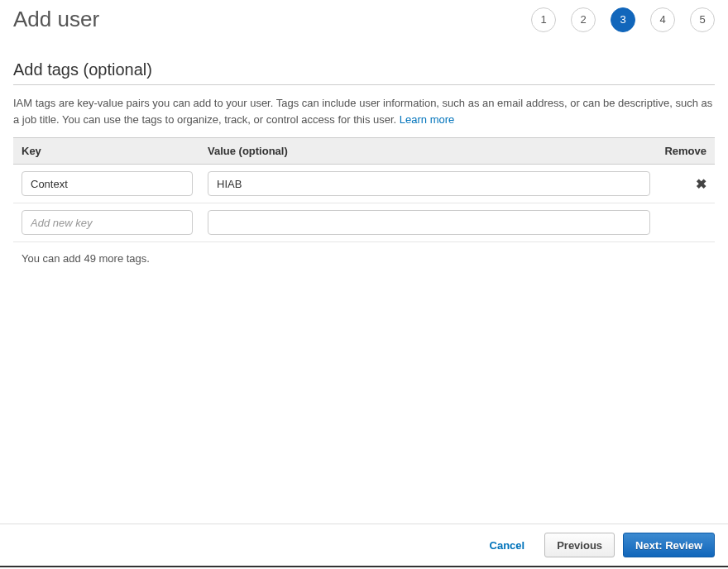 This screenshot has height=569, width=728. What do you see at coordinates (364, 258) in the screenshot?
I see `tag-limit-text: You can add 49 more tags.` at bounding box center [364, 258].